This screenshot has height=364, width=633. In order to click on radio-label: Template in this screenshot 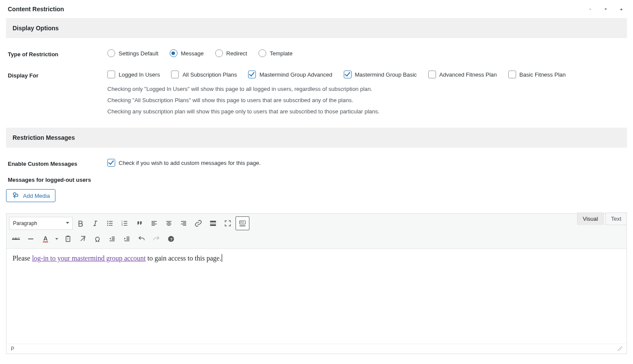, I will do `click(281, 54)`.